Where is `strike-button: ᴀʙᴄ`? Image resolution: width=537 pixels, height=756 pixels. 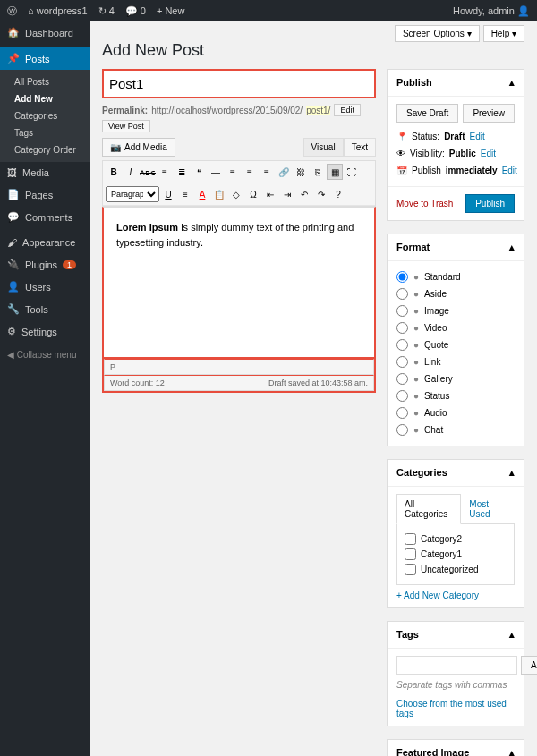 strike-button: ᴀʙᴄ is located at coordinates (148, 172).